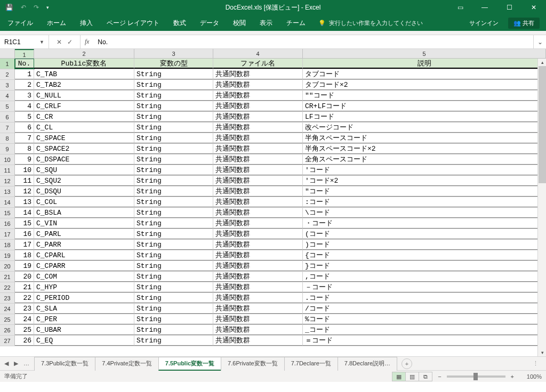  I want to click on cell: C_SPACE, so click(84, 138).